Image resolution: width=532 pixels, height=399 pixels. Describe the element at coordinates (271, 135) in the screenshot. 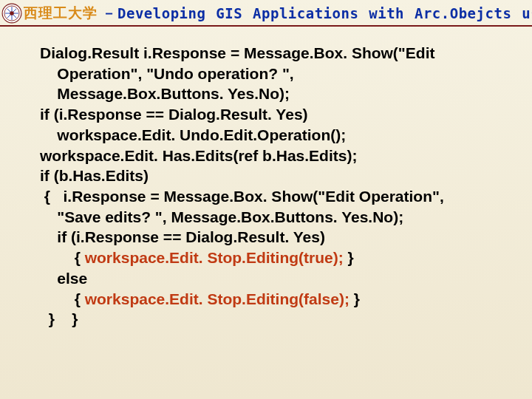

I see `code-line: workspace.Edit. Undo.Edit.Operation();` at that location.